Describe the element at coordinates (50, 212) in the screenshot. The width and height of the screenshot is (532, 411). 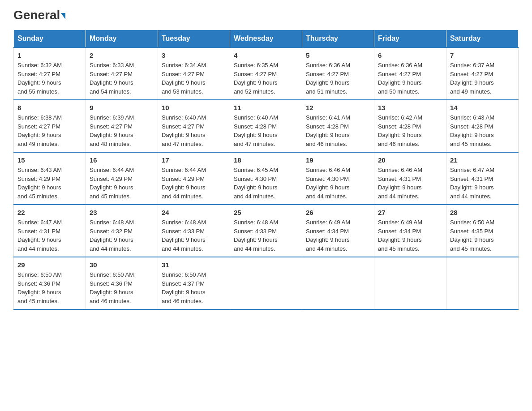
I see `day-number: 22` at that location.